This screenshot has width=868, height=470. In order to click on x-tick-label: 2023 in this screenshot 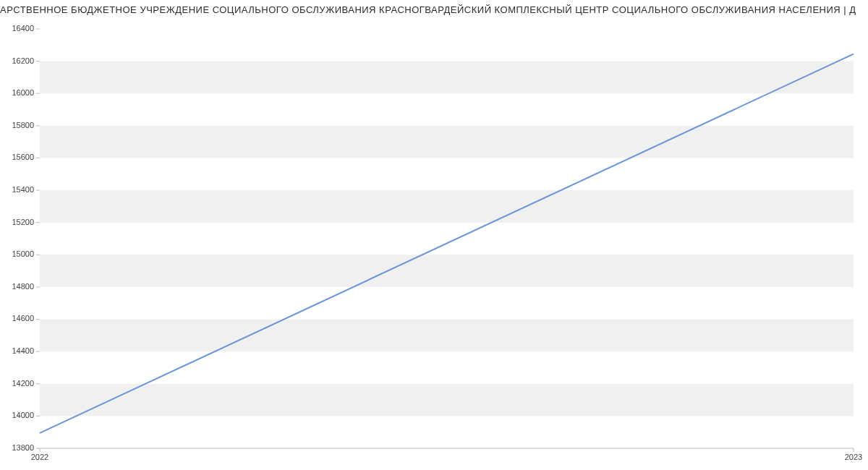, I will do `click(854, 457)`.